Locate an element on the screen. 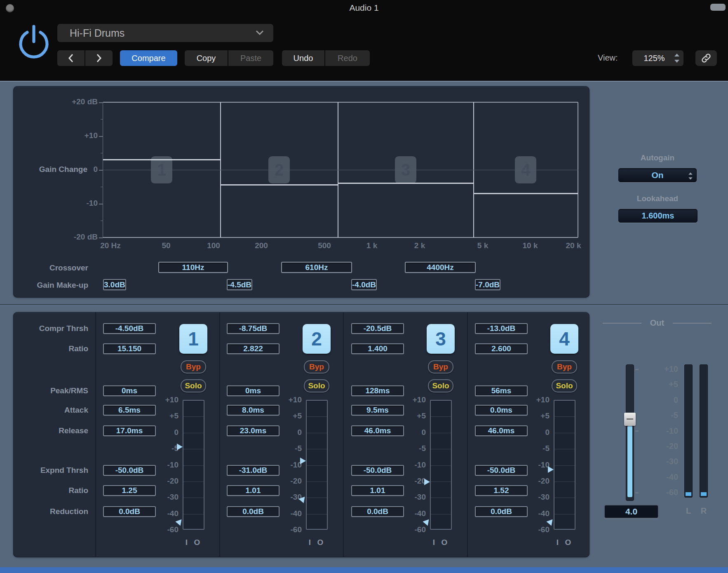 The image size is (728, 573). copy-button: Copy is located at coordinates (206, 58).